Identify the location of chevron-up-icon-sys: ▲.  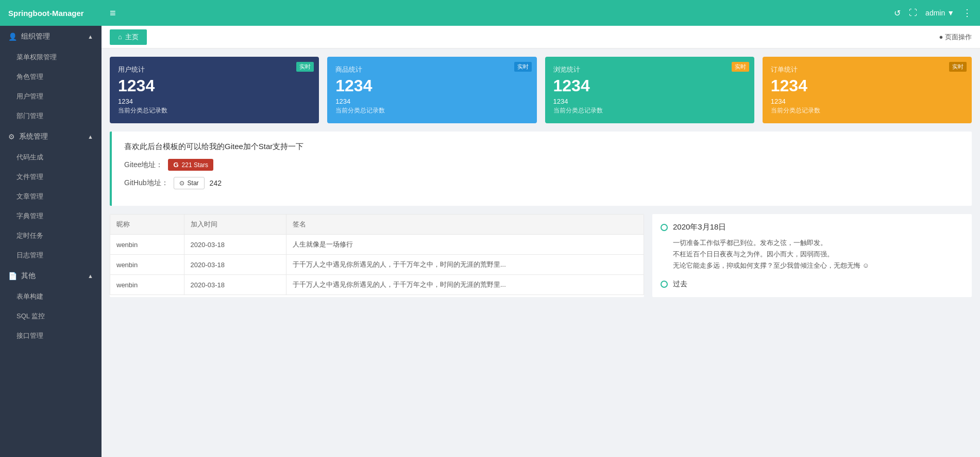
(91, 137).